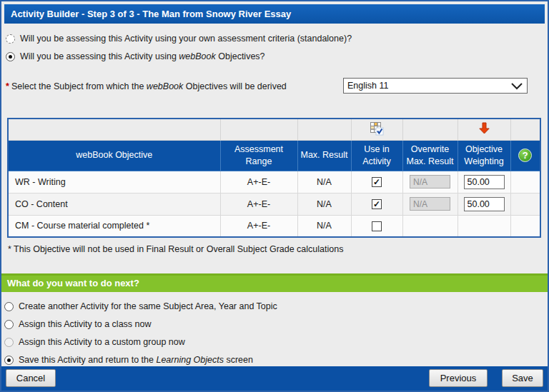 This screenshot has width=549, height=392. What do you see at coordinates (274, 181) in the screenshot?
I see `table-row: WR - Writing A+-E- N/A ✓` at bounding box center [274, 181].